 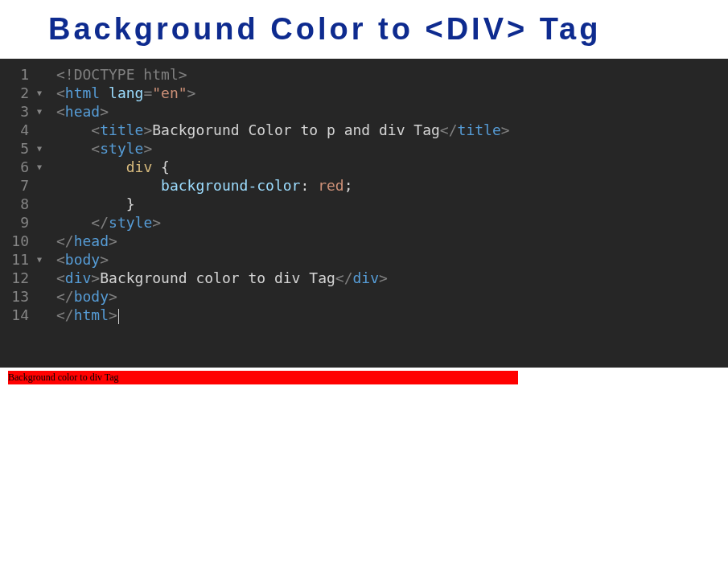 What do you see at coordinates (263, 378) in the screenshot?
I see `preview-div-element: Background color to div Tag` at bounding box center [263, 378].